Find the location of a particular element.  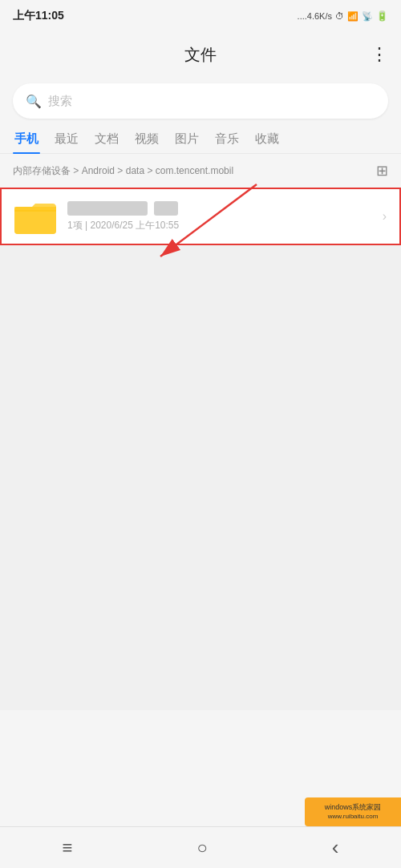

tab-recent: 最近 is located at coordinates (67, 139).